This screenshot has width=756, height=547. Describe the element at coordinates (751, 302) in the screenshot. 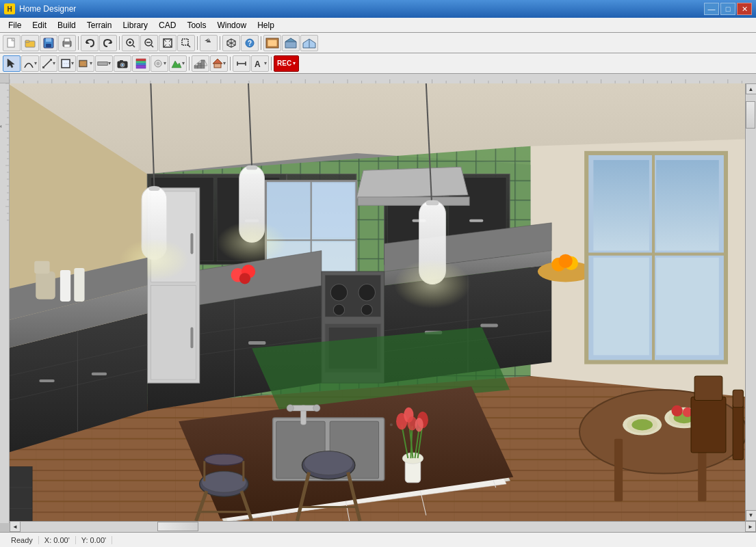

I see `scroll-track-v` at that location.